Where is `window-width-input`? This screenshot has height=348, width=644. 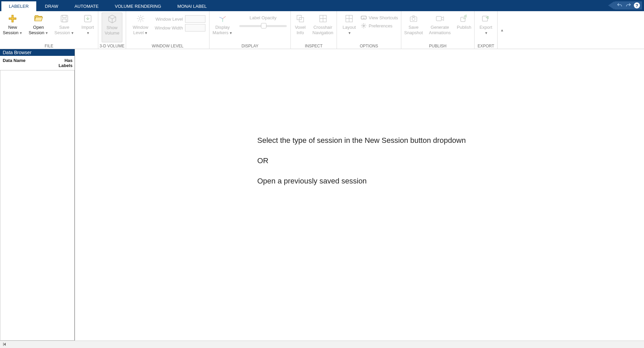
window-width-input is located at coordinates (195, 28).